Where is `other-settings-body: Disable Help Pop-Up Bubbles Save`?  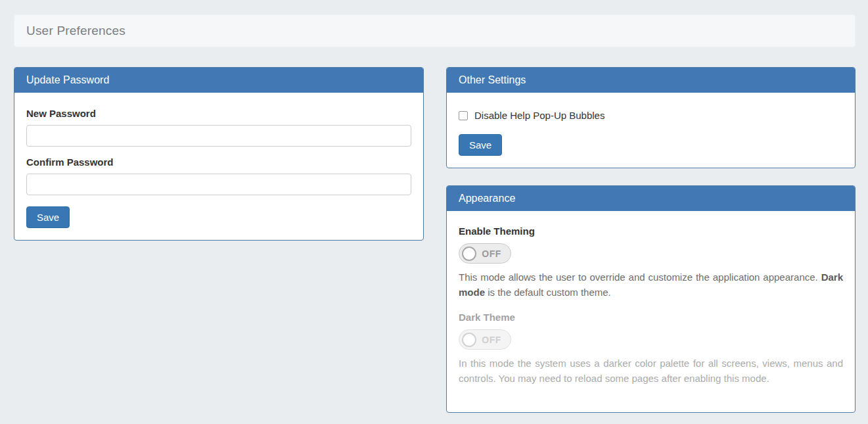 other-settings-body: Disable Help Pop-Up Bubbles Save is located at coordinates (651, 130).